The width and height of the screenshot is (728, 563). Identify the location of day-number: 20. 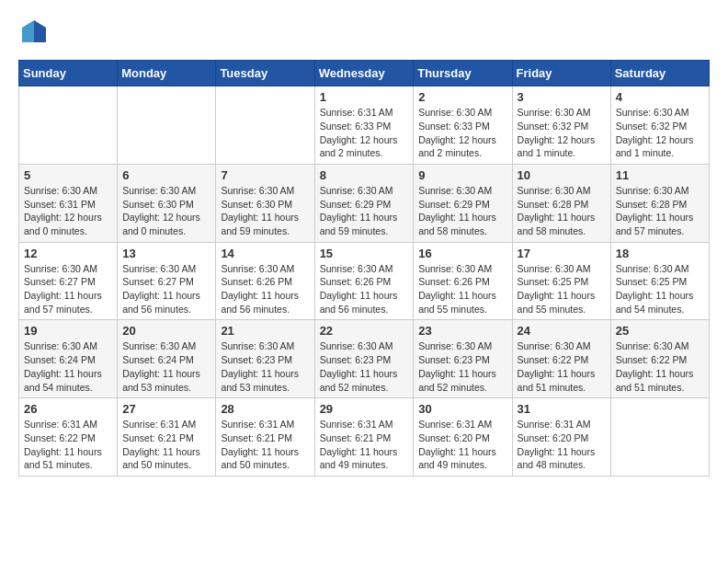
(166, 331).